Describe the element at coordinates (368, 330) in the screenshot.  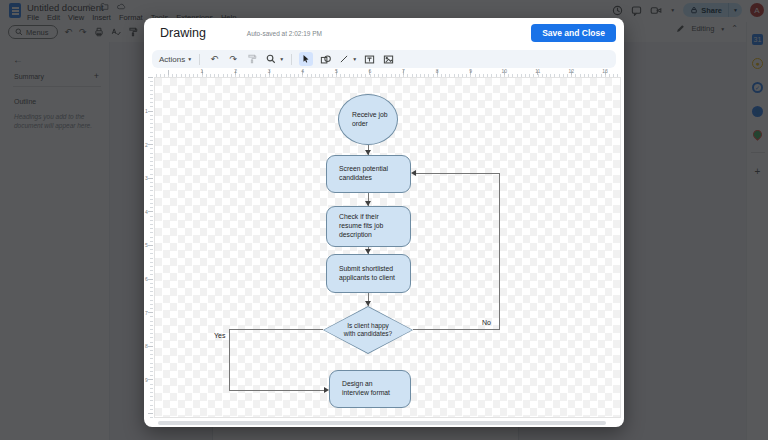
I see `flowchart-node-decision: Is client happy with candidates?` at that location.